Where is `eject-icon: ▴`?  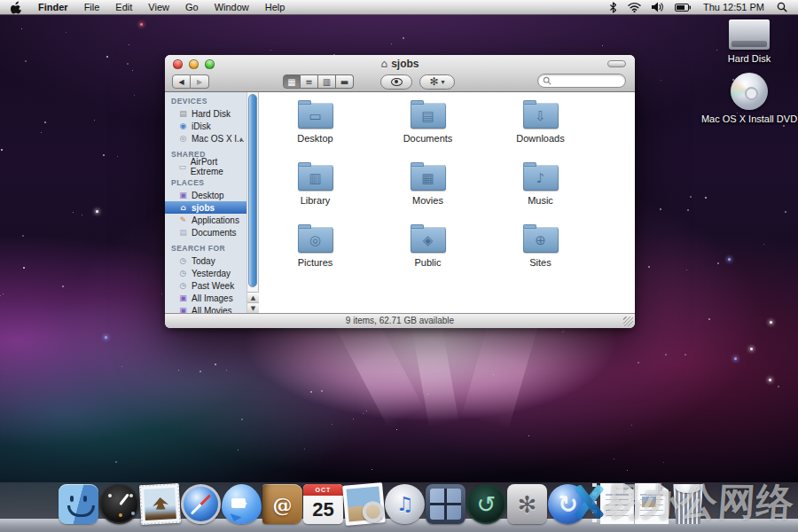
eject-icon: ▴ is located at coordinates (241, 138).